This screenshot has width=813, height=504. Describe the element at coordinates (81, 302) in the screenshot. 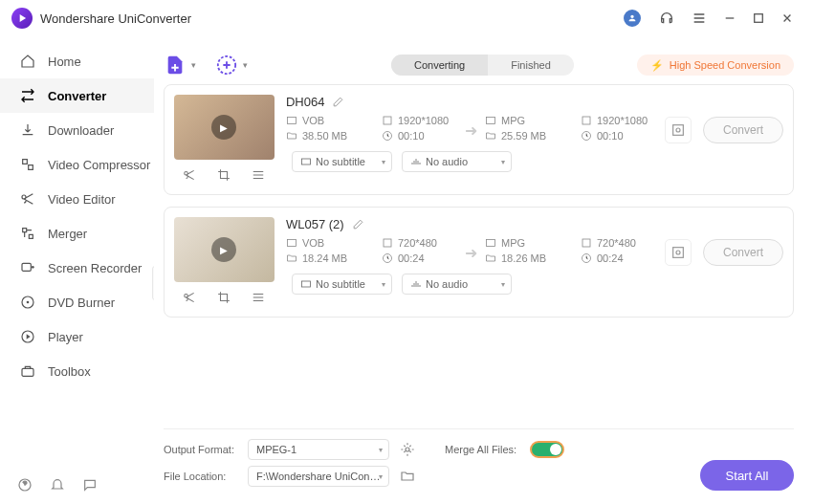

I see `nav-label: DVD Burner` at that location.